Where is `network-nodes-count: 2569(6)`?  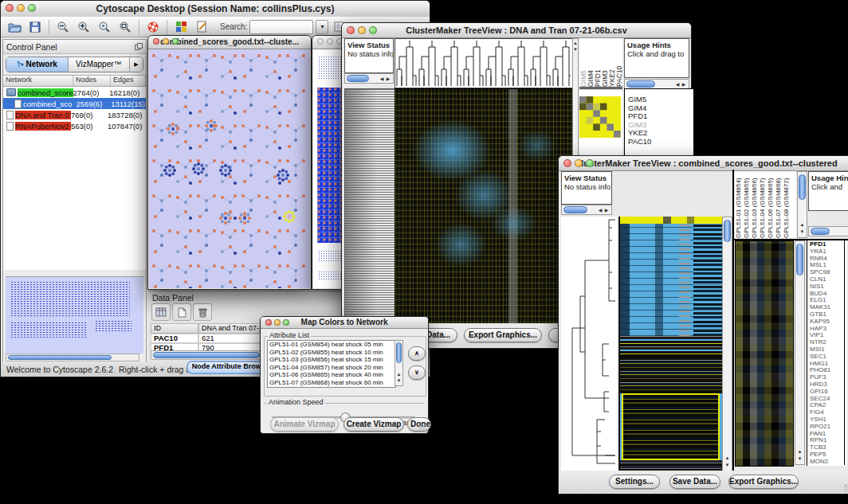 network-nodes-count: 2569(6) is located at coordinates (94, 104).